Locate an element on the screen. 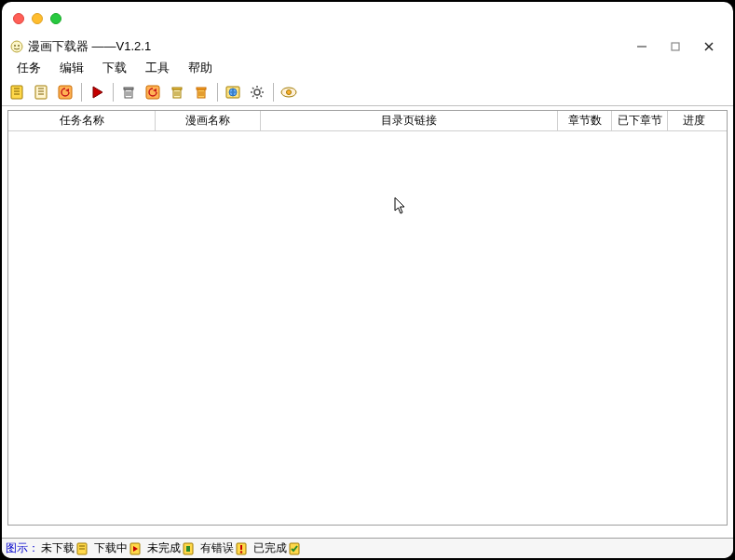 The image size is (735, 560). menu-task: 任务 is located at coordinates (29, 68).